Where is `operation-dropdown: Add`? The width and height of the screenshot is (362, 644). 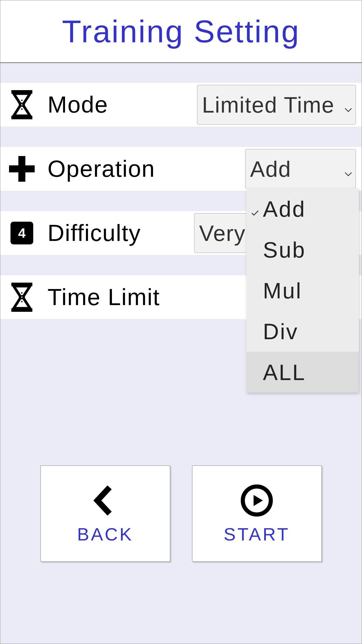
operation-dropdown: Add is located at coordinates (301, 169).